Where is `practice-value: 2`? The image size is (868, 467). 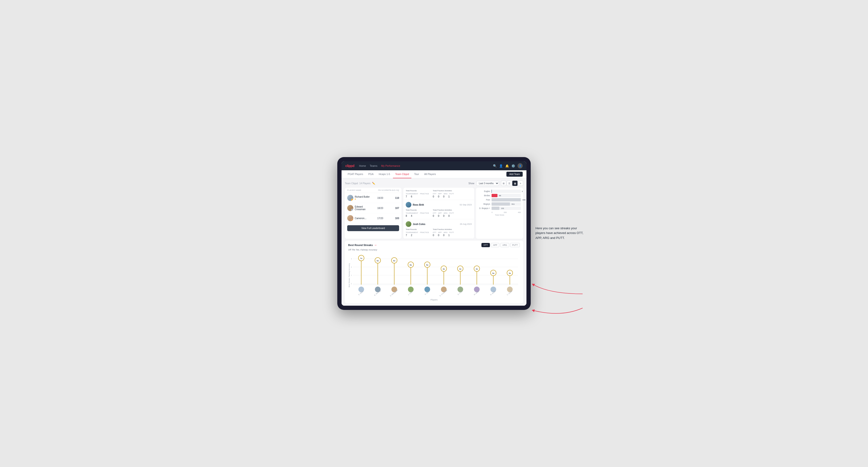
practice-value: 2 is located at coordinates (412, 235).